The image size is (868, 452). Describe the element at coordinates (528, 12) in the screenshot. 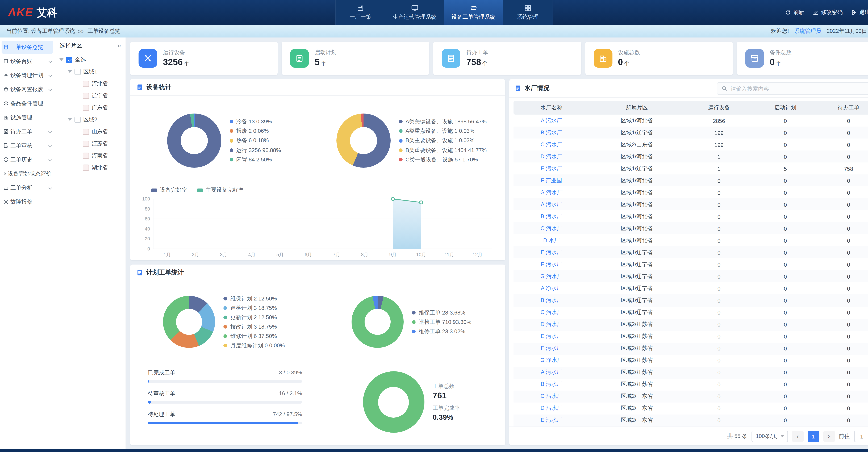

I see `top-tab-system-management: 系统管理` at that location.